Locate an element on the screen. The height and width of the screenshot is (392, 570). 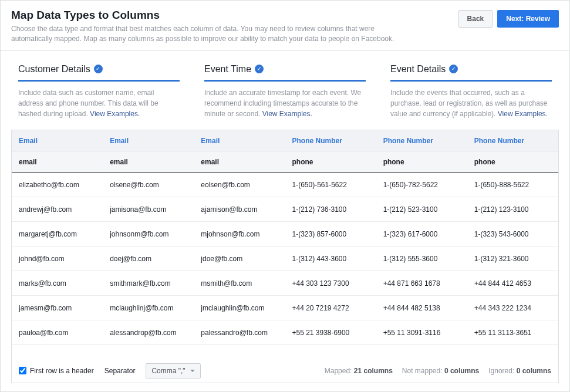
table-cell: doej@fb.com is located at coordinates (148, 259).